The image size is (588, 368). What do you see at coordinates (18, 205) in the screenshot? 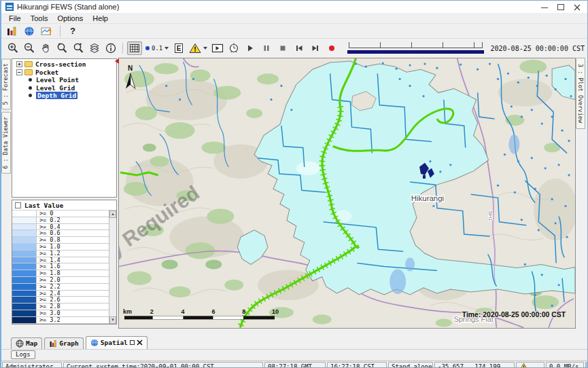
I see `last-value-checkbox` at bounding box center [18, 205].